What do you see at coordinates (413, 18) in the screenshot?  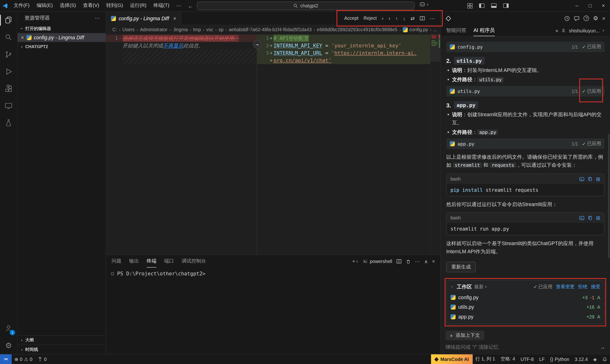 I see `swap-diff-icon: ⇄` at bounding box center [413, 18].